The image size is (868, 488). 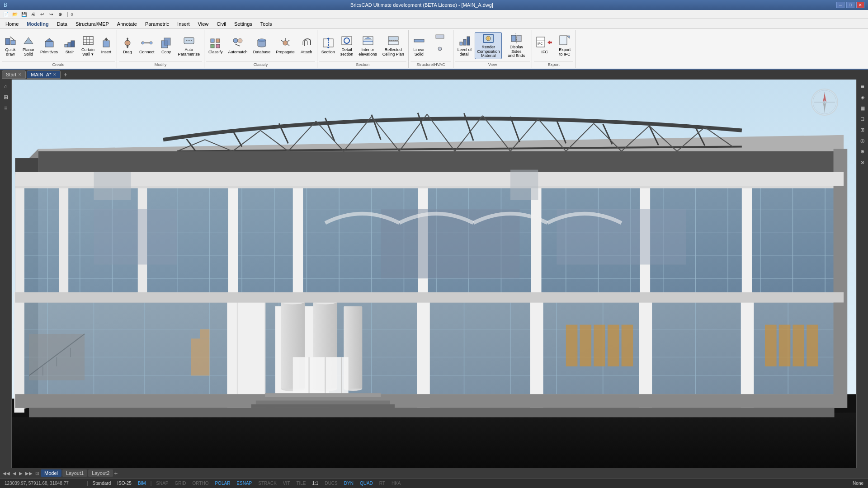 What do you see at coordinates (20, 75) in the screenshot?
I see `tab-start-close: ✕` at bounding box center [20, 75].